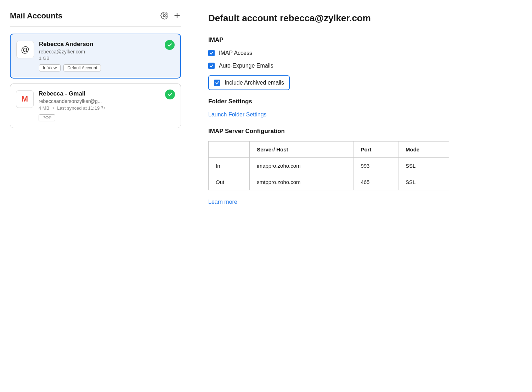 This screenshot has width=532, height=392. Describe the element at coordinates (96, 56) in the screenshot. I see `account-card-inner: @ Rebecca Anderson rebecca@zylker.com 1 …` at that location.